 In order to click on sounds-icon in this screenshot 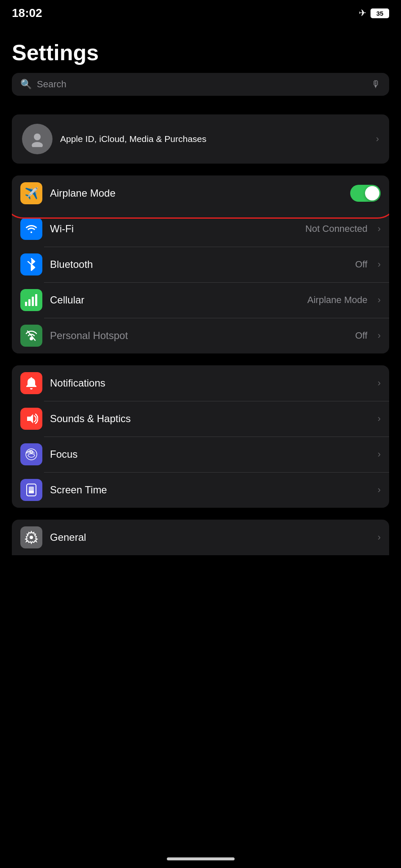, I will do `click(31, 419)`.